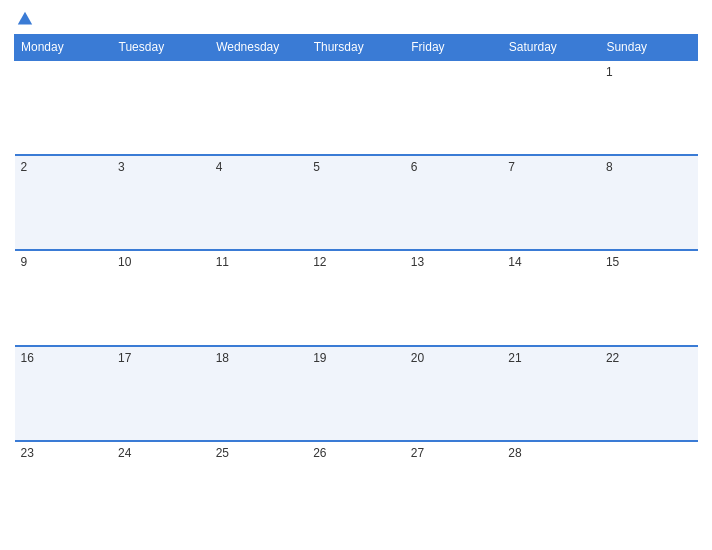 Image resolution: width=712 pixels, height=550 pixels. I want to click on day-number: 4, so click(220, 167).